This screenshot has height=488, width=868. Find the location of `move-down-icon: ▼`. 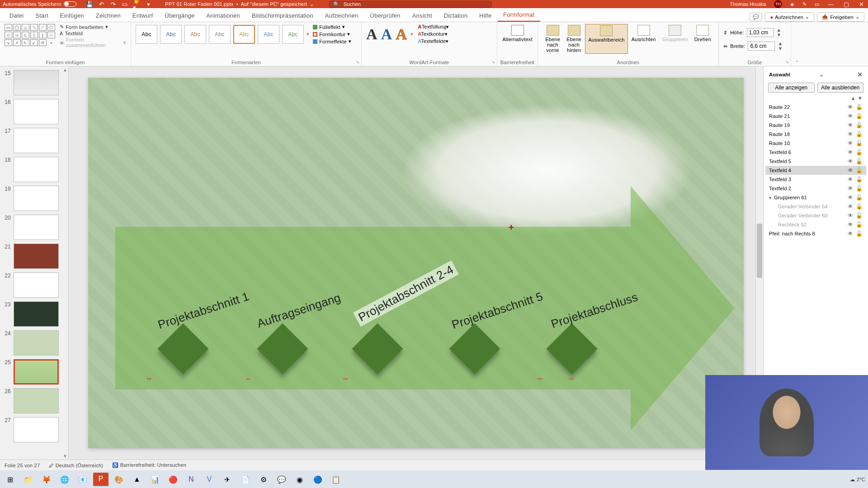

move-down-icon: ▼ is located at coordinates (860, 98).